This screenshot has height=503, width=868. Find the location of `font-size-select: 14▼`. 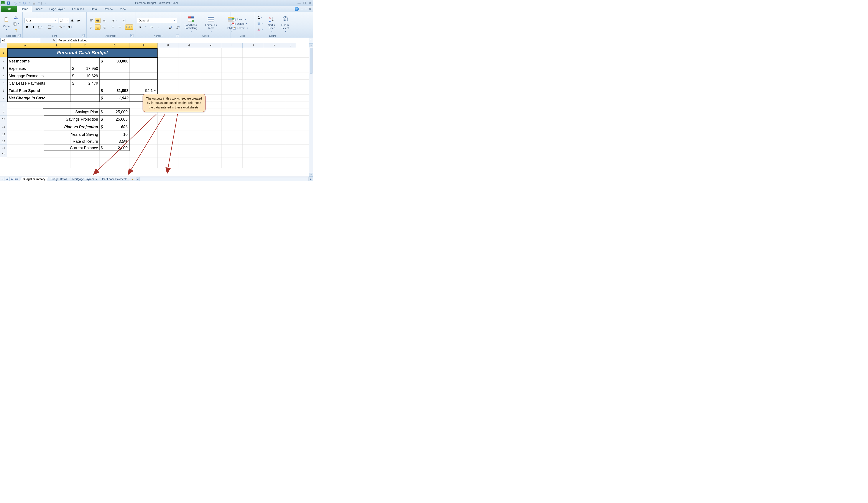

font-size-select: 14▼ is located at coordinates (64, 21).